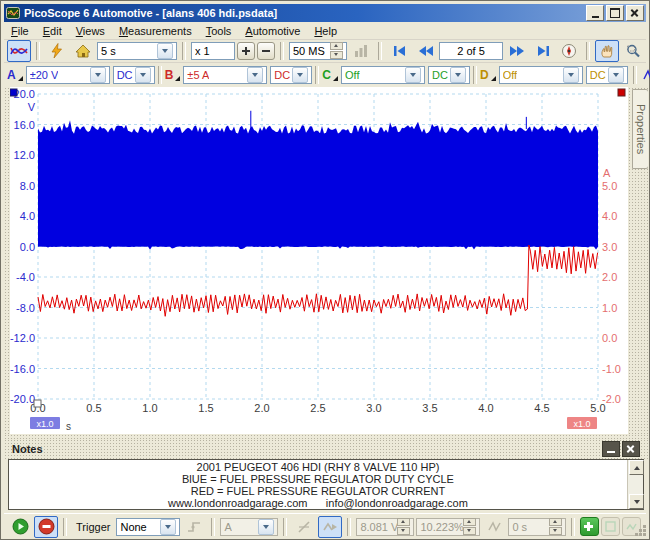 This screenshot has height=540, width=650. Describe the element at coordinates (631, 449) in the screenshot. I see `notes-close-button` at that location.